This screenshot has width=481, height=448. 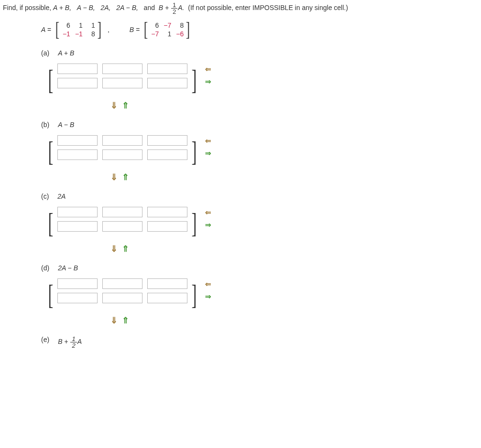 I want to click on part-label: (e), so click(x=45, y=342).